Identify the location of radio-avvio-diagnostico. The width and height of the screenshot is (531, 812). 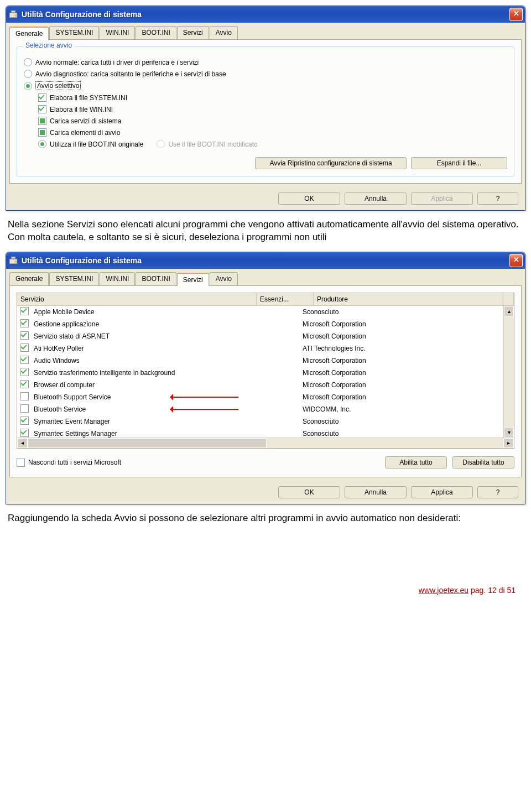
(28, 74).